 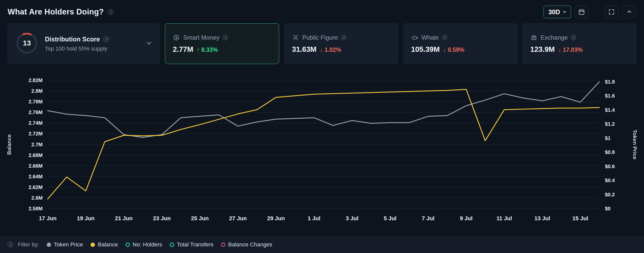 What do you see at coordinates (304, 49) in the screenshot?
I see `stat-value: 31.63M` at bounding box center [304, 49].